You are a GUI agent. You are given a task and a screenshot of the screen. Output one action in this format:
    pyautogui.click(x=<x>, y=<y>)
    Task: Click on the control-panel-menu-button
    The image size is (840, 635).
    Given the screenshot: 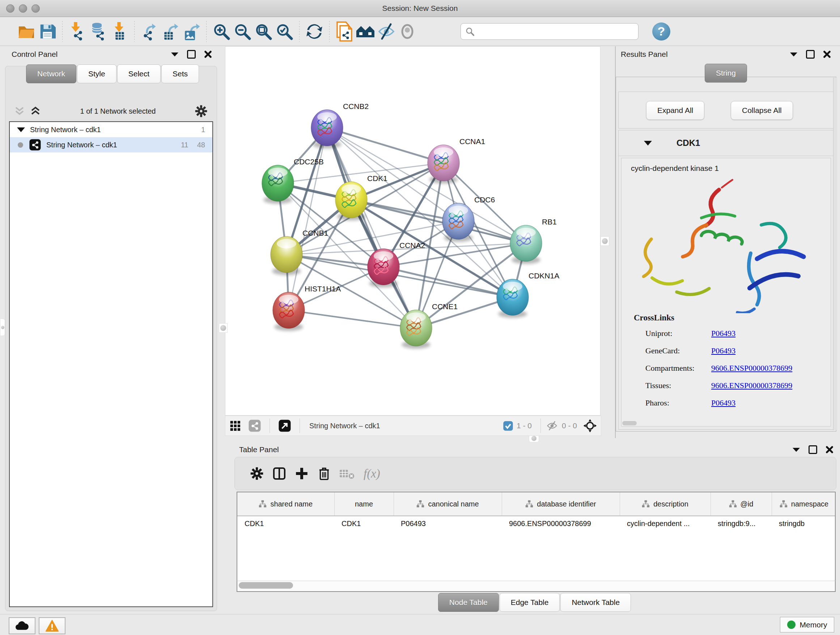 What is the action you would take?
    pyautogui.click(x=175, y=54)
    